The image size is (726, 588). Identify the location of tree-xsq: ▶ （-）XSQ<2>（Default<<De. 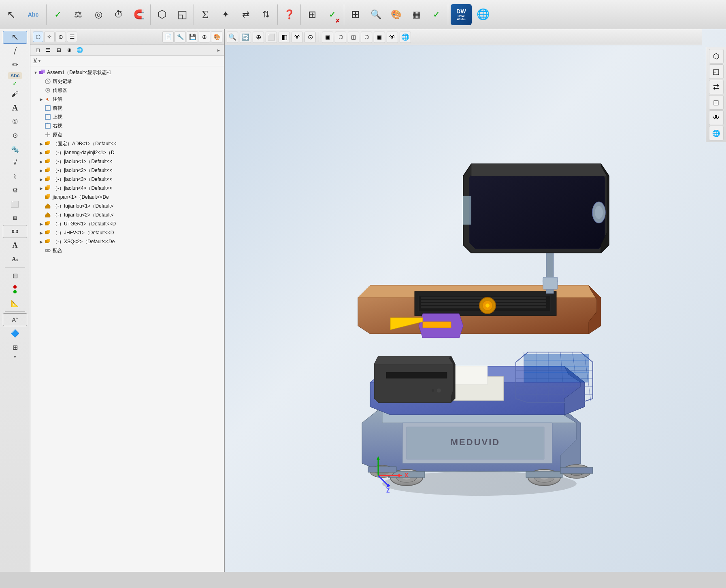
(127, 242).